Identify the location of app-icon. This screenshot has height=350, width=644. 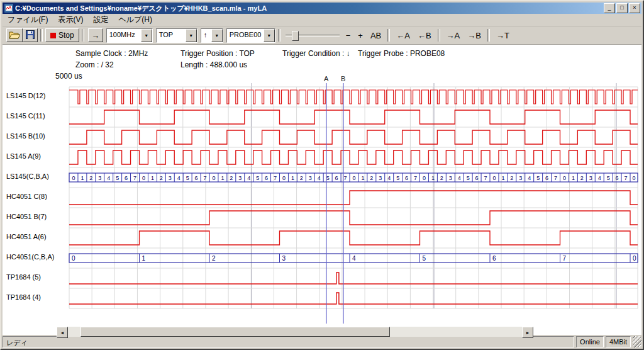
(9, 8).